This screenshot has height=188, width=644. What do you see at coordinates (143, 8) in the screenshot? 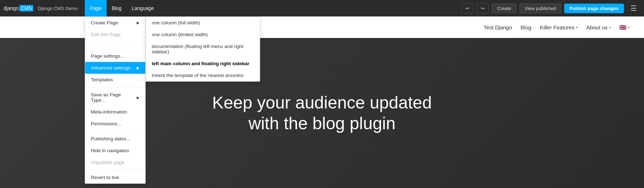
I see `toolbar-nav-language: Language` at bounding box center [143, 8].